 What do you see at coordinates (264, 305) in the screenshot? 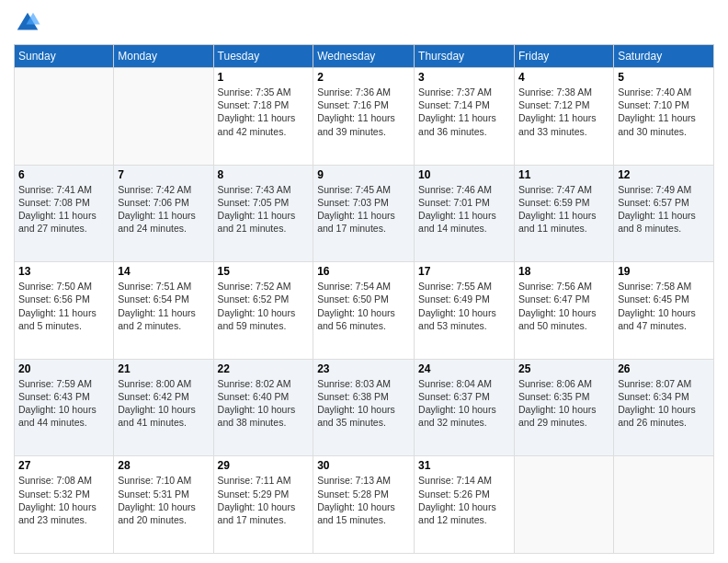
I see `day-info: Sunrise: 7:52 AM Sunset: 6:52 PM Dayligh…` at bounding box center [264, 305].